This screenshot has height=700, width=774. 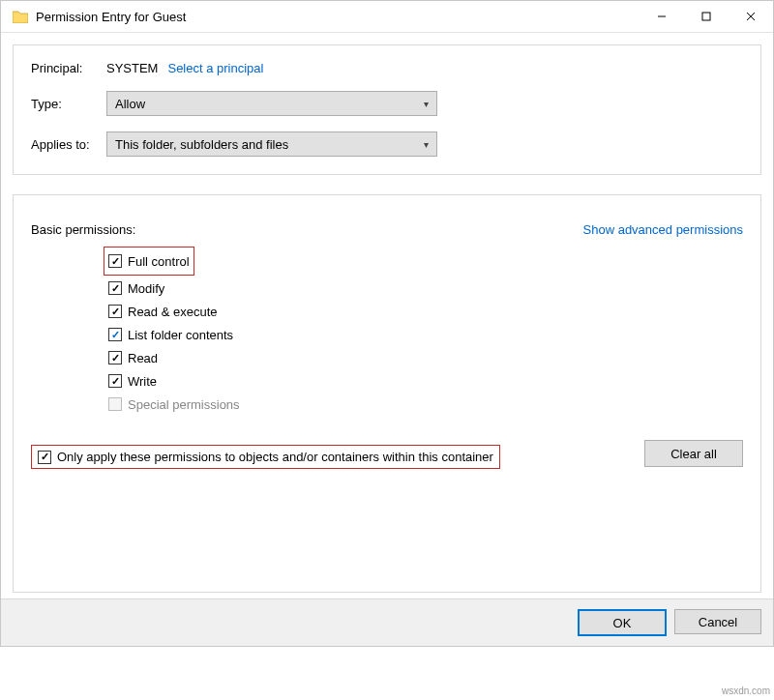 I want to click on permission-item: Read, so click(x=426, y=358).